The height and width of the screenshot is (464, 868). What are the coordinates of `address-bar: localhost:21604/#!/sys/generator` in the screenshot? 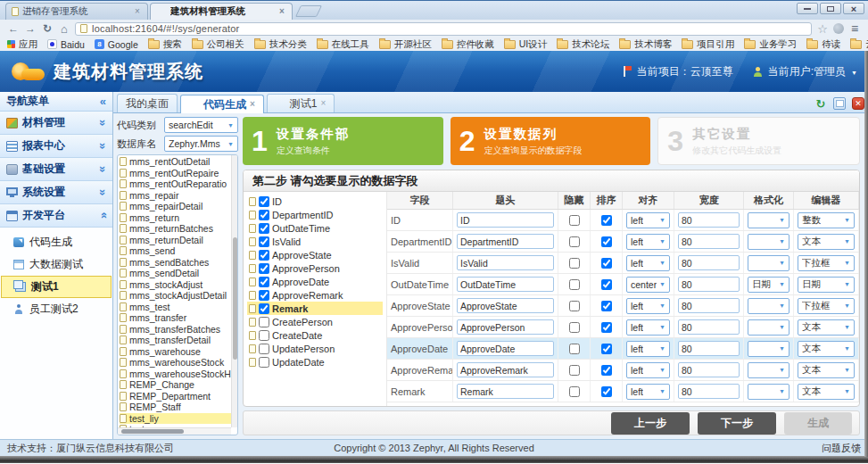 It's located at (443, 29).